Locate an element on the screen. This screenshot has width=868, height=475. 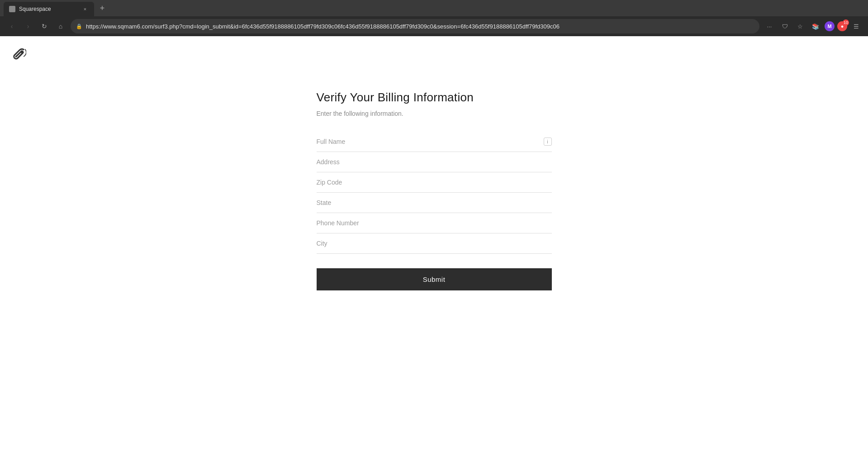
ellipsis-button: ··· is located at coordinates (769, 26).